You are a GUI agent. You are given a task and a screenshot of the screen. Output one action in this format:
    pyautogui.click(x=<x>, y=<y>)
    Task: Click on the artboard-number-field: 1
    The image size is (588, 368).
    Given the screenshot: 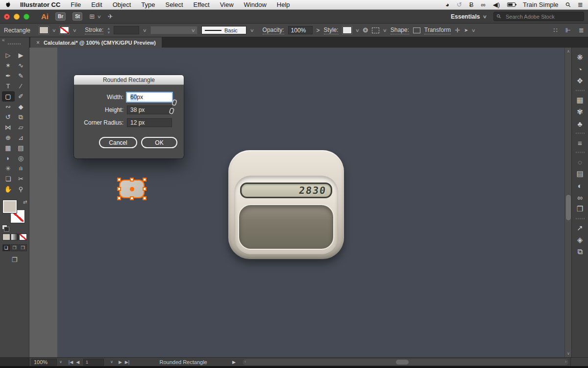 What is the action you would take?
    pyautogui.click(x=94, y=362)
    